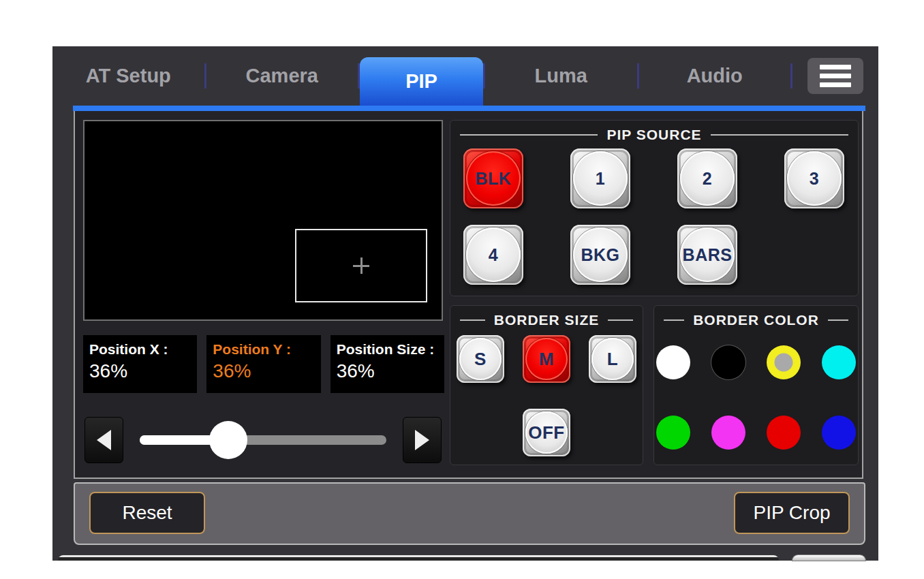 The height and width of the screenshot is (579, 924). I want to click on button-label: BARS, so click(707, 255).